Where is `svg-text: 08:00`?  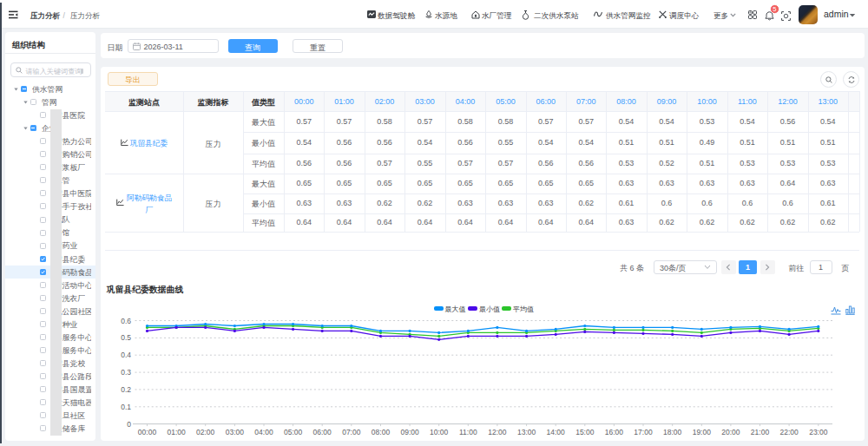 svg-text: 08:00 is located at coordinates (381, 432).